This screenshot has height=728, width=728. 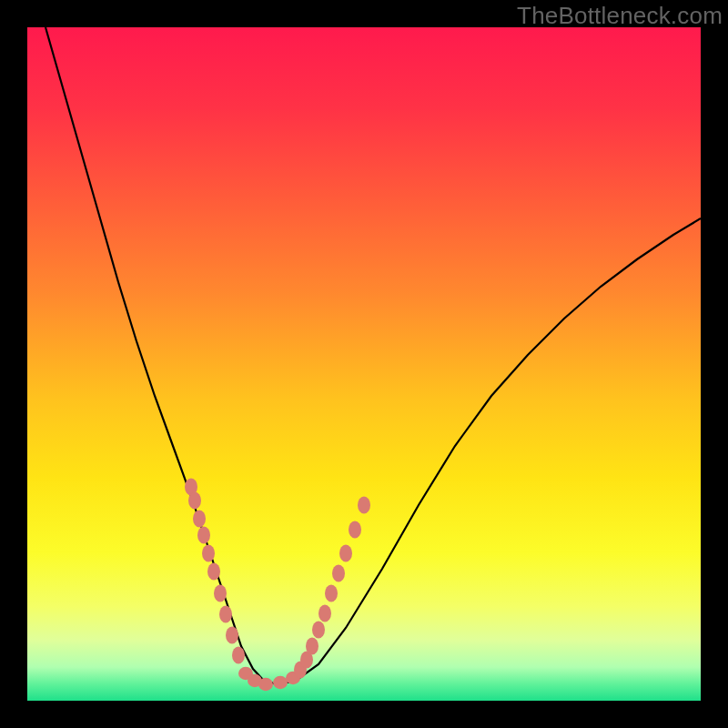 What do you see at coordinates (278, 585) in the screenshot?
I see `data-markers` at bounding box center [278, 585].